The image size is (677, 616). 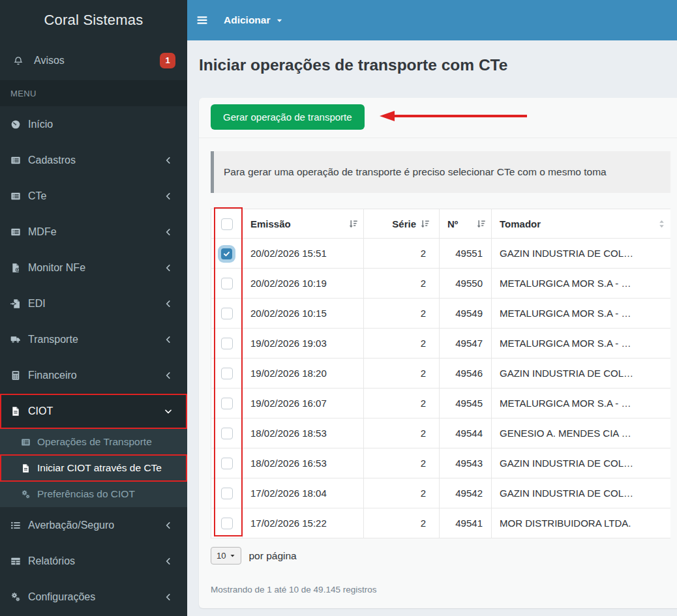 What do you see at coordinates (202, 20) in the screenshot?
I see `sidebar-toggle-button` at bounding box center [202, 20].